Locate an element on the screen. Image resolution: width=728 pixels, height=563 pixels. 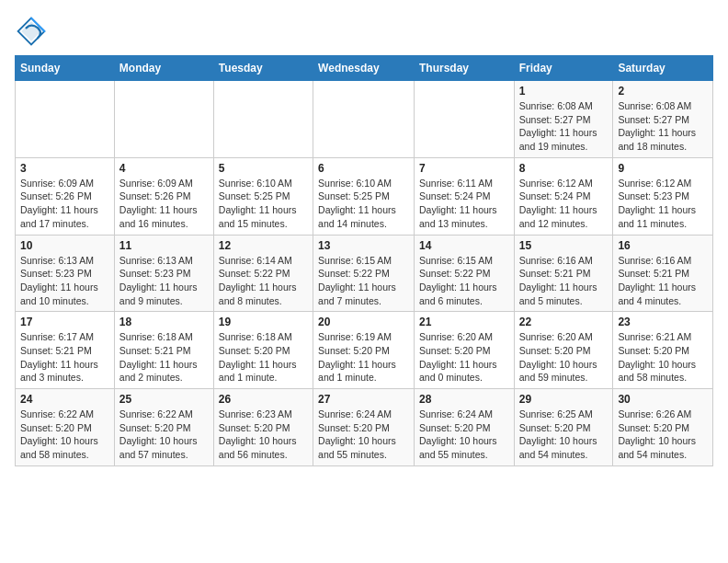
day-number: 8 is located at coordinates (564, 168).